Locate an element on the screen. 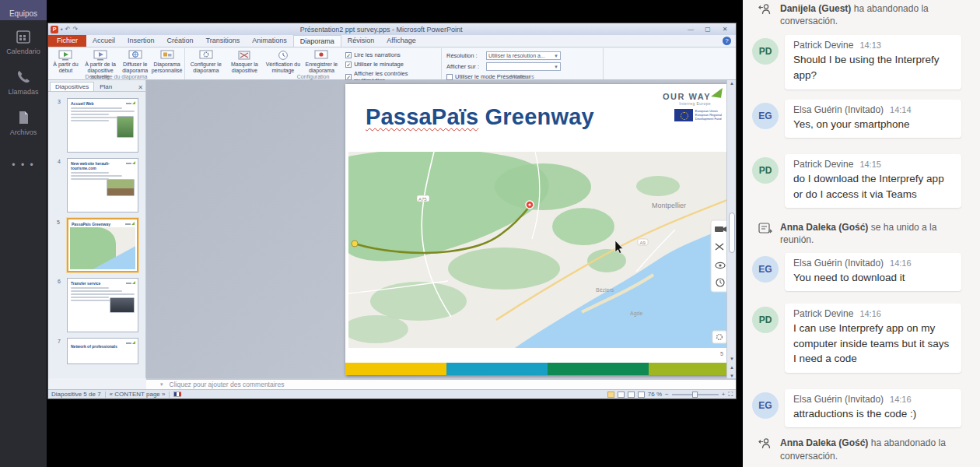 Image resolution: width=980 pixels, height=467 pixels. display-on-label: Afficher sur : is located at coordinates (465, 67).